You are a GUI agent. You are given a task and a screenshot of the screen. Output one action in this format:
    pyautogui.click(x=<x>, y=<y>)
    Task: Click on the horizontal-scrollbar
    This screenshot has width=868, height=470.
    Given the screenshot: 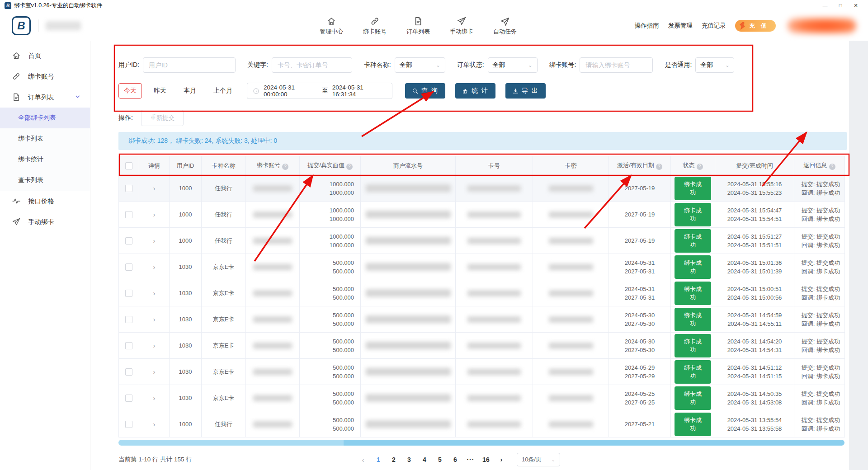 What is the action you would take?
    pyautogui.click(x=481, y=443)
    